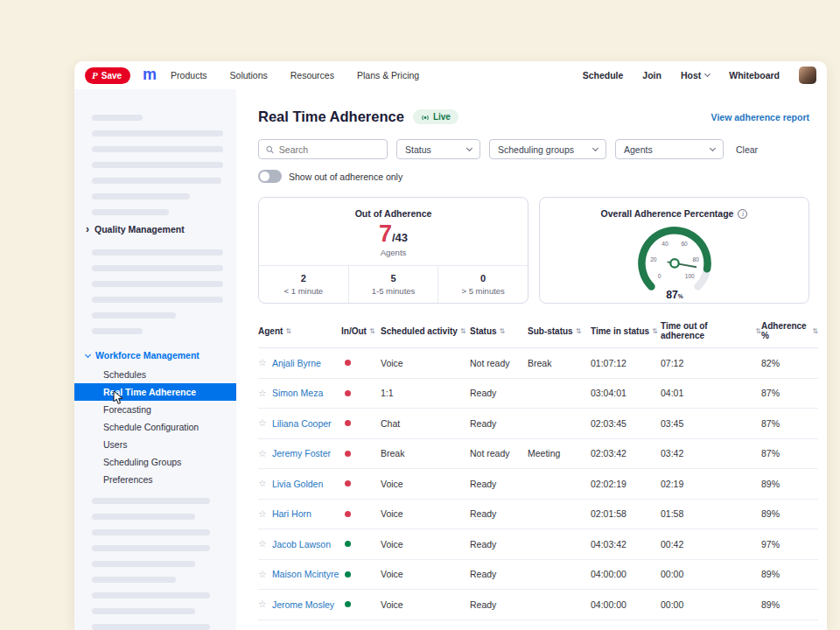 Image resolution: width=840 pixels, height=630 pixels. Describe the element at coordinates (760, 117) in the screenshot. I see `view-adherence-report-link: View adherence report` at that location.